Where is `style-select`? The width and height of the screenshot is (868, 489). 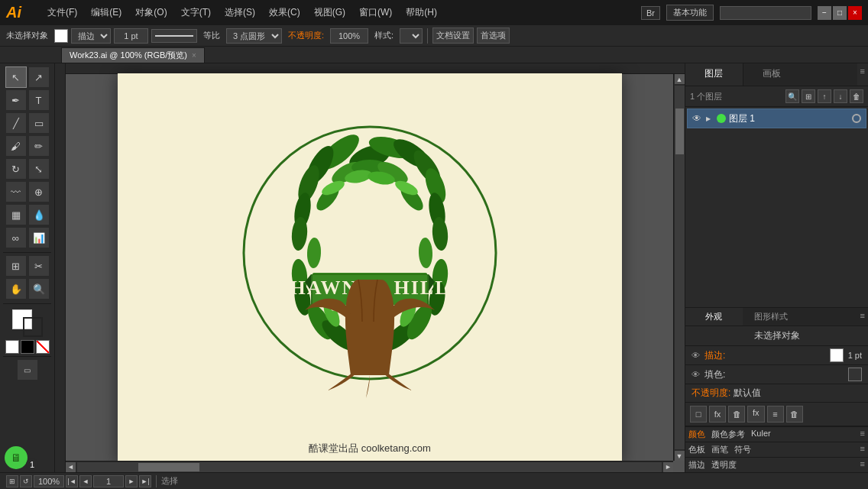
style-select is located at coordinates (411, 36).